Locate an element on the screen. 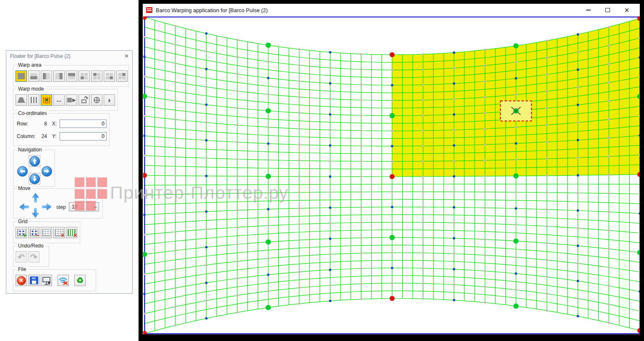  undo-icon: ↶ is located at coordinates (21, 257).